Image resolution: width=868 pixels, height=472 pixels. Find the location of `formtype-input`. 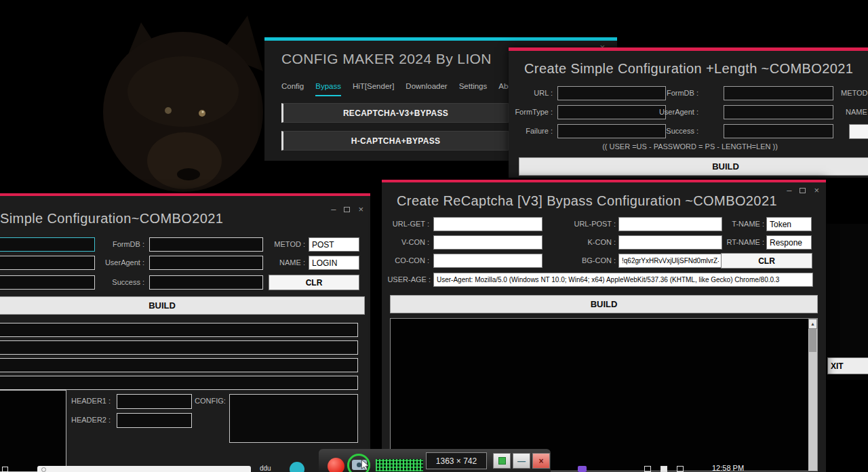

formtype-input is located at coordinates (47, 263).